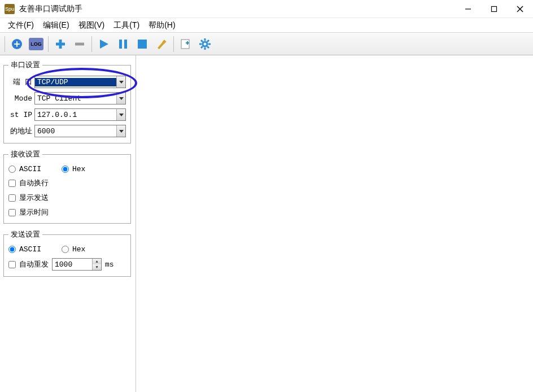 This screenshot has width=533, height=392. What do you see at coordinates (266, 25) in the screenshot?
I see `menubar: 文件(F) 编辑(E) 视图(V) 工具(T) 帮助(H)` at bounding box center [266, 25].